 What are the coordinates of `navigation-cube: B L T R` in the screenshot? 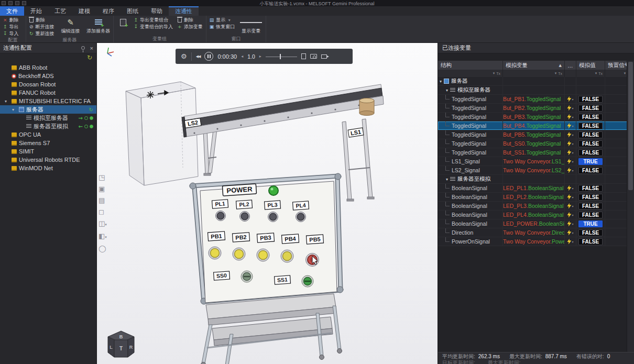 It's located at (121, 345).